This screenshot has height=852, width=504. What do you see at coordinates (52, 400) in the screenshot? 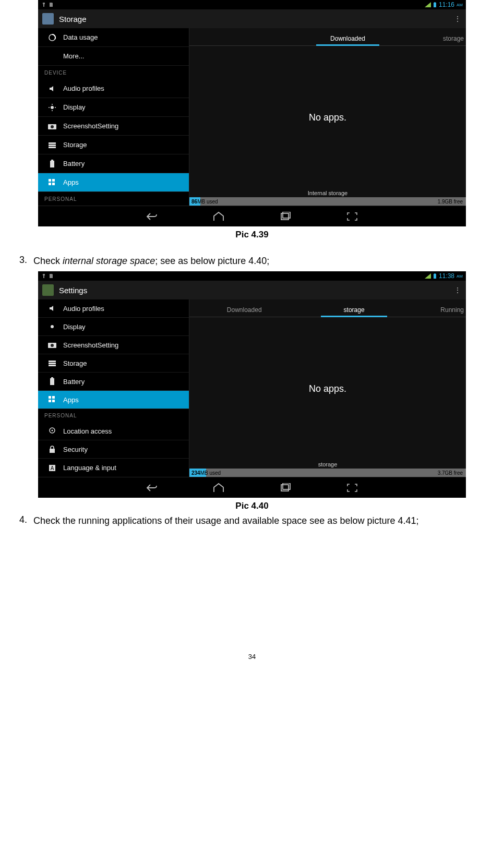
I see `apps-icon` at bounding box center [52, 400].